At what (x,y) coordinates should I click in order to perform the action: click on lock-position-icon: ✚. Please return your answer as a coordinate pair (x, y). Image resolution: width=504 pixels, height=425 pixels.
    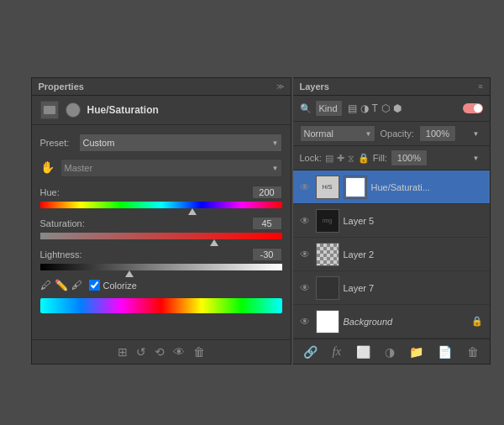
    Looking at the image, I should click on (341, 158).